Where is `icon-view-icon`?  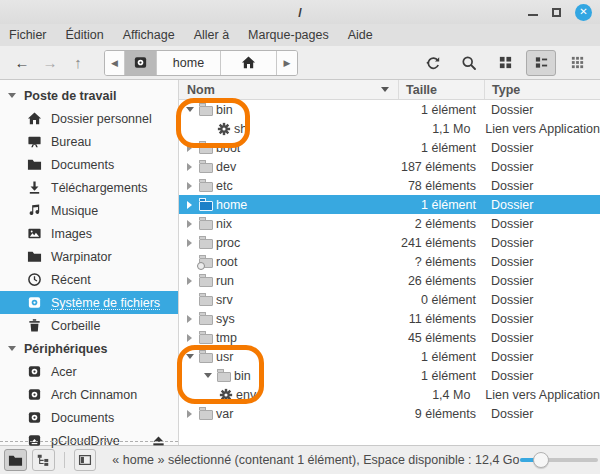 icon-view-icon is located at coordinates (506, 62).